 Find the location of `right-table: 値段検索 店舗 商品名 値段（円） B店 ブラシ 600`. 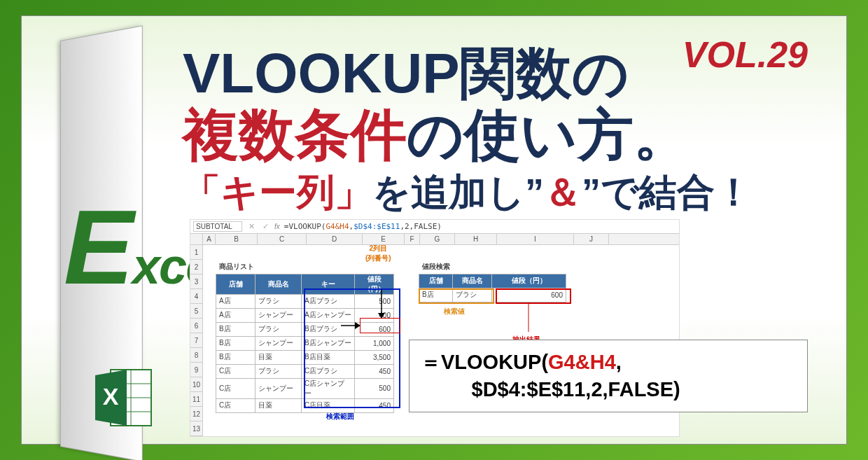

right-table: 値段検索 店舗 商品名 値段（円） B店 ブラシ 600 is located at coordinates (493, 281).